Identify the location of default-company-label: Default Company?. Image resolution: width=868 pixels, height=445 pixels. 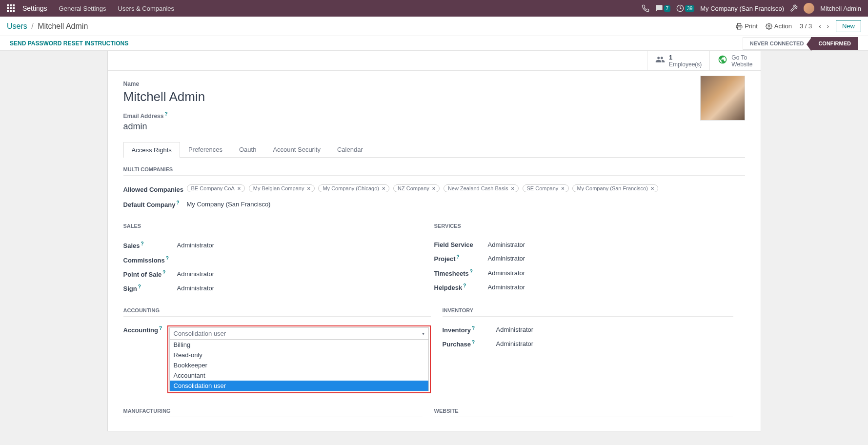
(155, 204).